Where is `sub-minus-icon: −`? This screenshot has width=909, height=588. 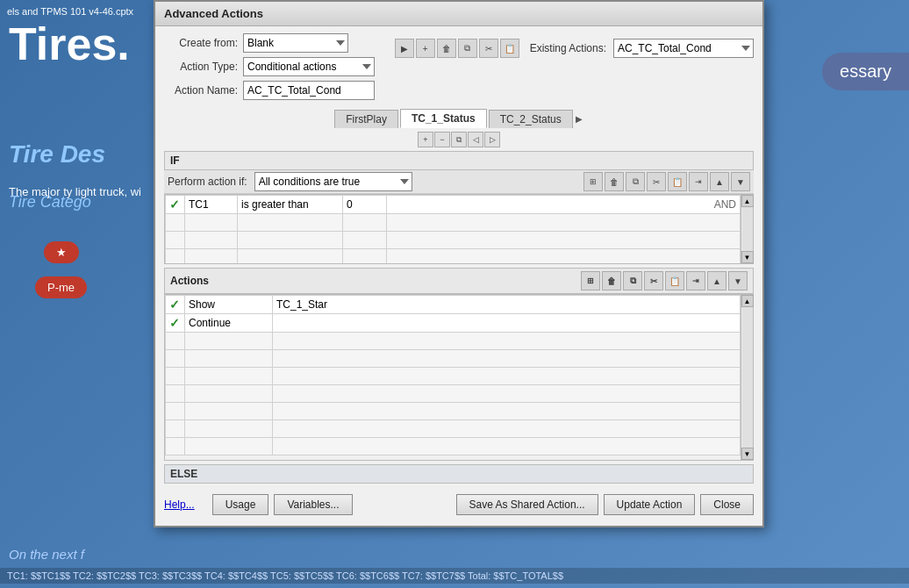 sub-minus-icon: − is located at coordinates (442, 140).